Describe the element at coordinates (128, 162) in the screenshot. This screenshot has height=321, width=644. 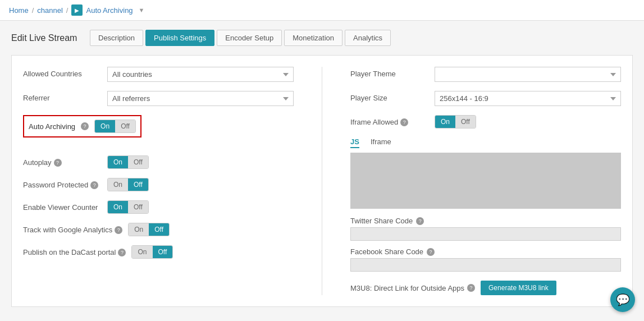
I see `autoplay-toggle: On Off` at that location.